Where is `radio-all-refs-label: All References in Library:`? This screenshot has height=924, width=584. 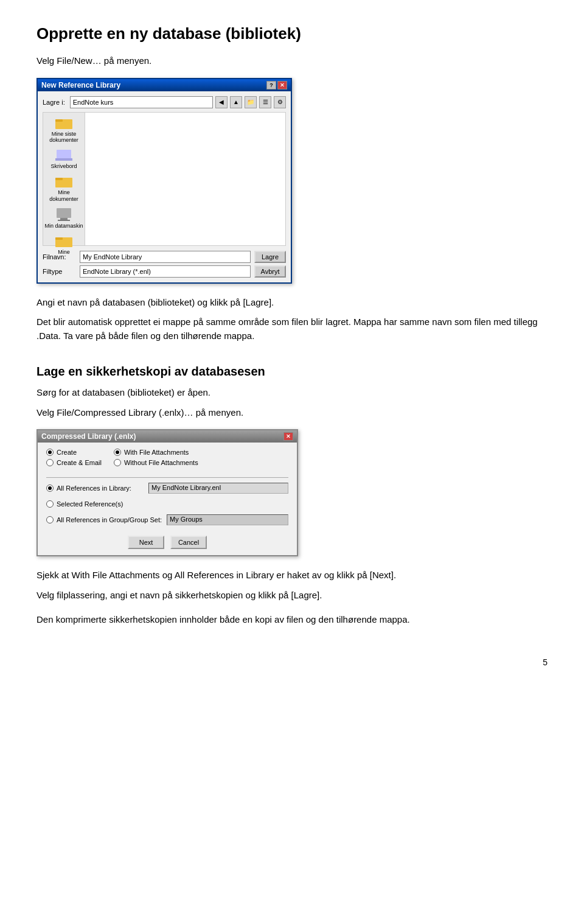
radio-all-refs-label: All References in Library: is located at coordinates (94, 488).